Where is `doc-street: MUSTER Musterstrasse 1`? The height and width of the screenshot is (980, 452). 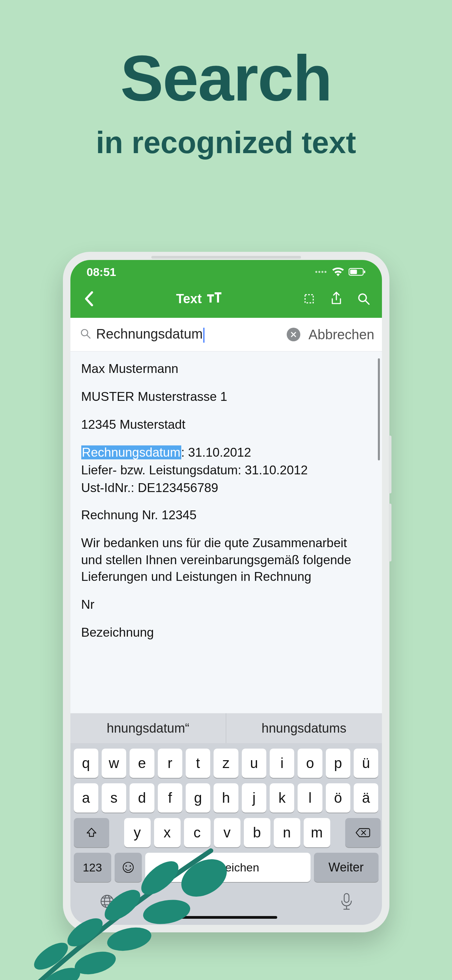
doc-street: MUSTER Musterstrasse 1 is located at coordinates (226, 397).